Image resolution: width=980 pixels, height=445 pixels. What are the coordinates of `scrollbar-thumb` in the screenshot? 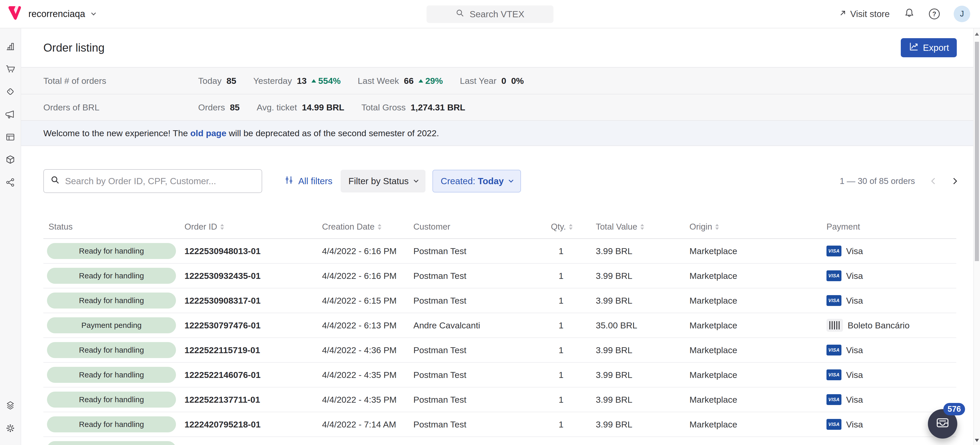 It's located at (977, 151).